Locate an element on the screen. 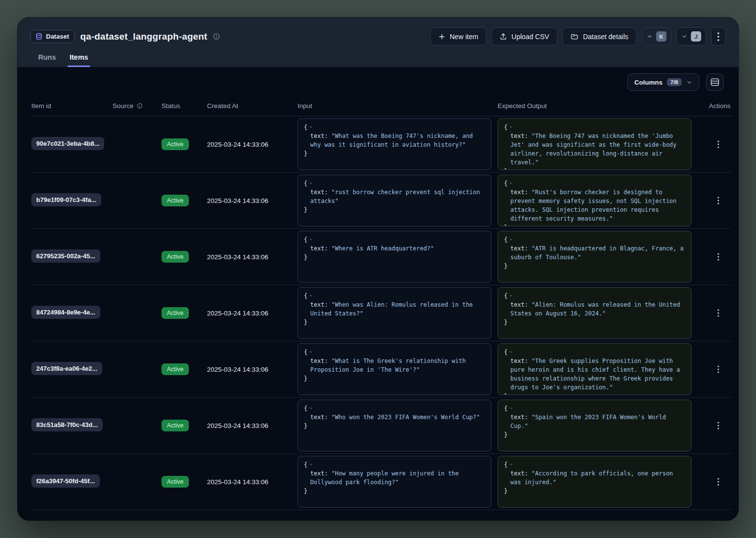 This screenshot has width=756, height=538. item-id-pill: 247c3f8a-ea06-4e2... is located at coordinates (67, 369).